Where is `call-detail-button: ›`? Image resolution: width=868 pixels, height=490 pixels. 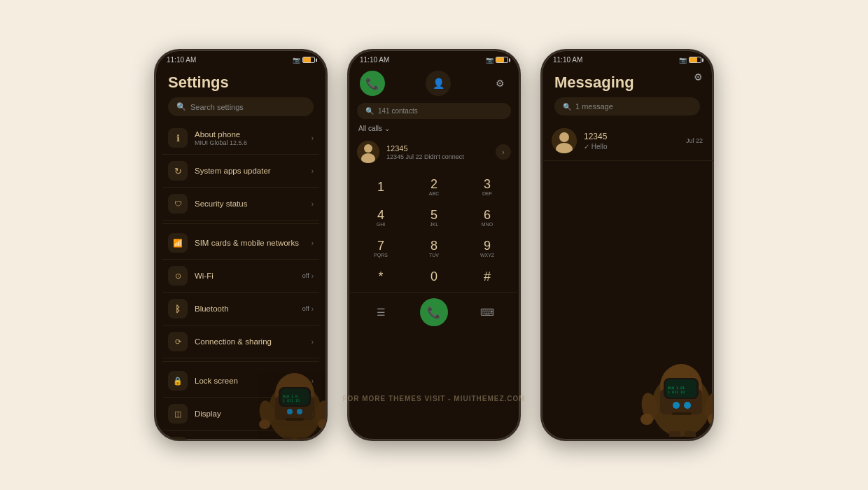
call-detail-button: › is located at coordinates (503, 152).